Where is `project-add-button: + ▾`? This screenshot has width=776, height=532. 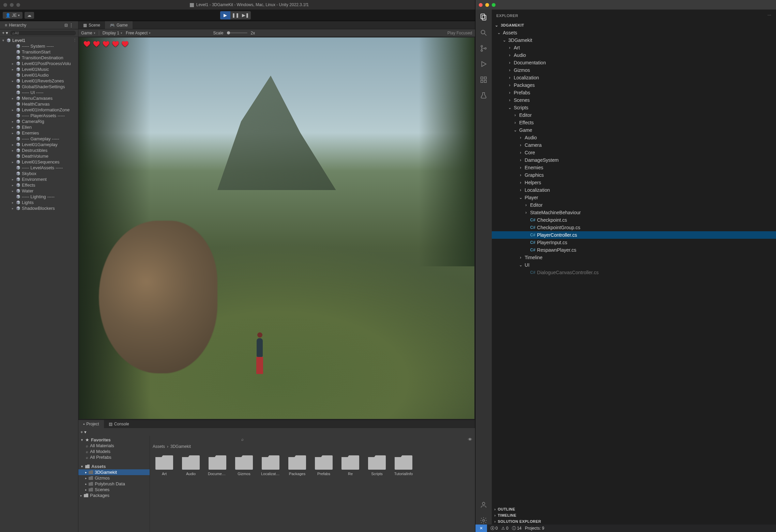
project-add-button: + ▾ is located at coordinates (83, 432).